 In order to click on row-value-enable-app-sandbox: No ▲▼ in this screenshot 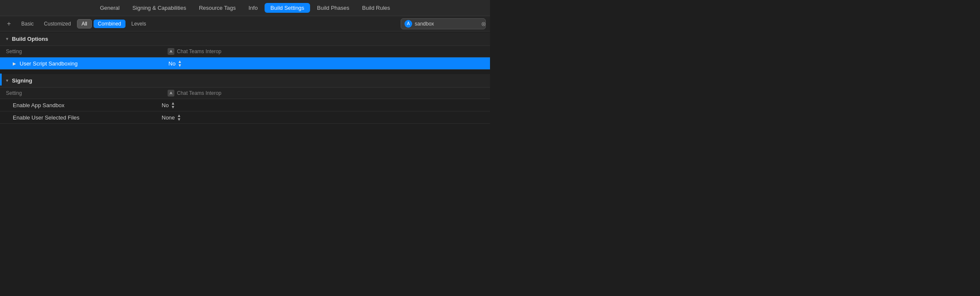, I will do `click(168, 105)`.